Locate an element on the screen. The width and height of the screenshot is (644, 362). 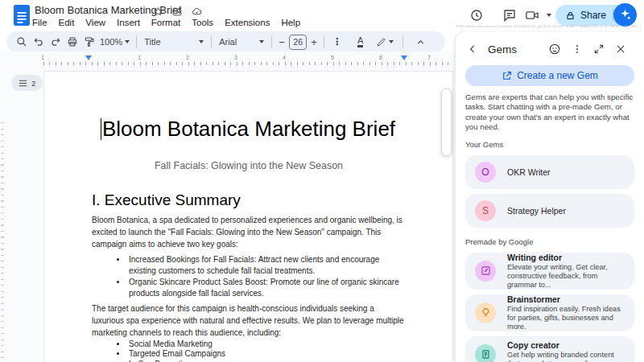
doc-bullet-list: Social Media Marketing Targeted Email Ca… is located at coordinates (249, 351).